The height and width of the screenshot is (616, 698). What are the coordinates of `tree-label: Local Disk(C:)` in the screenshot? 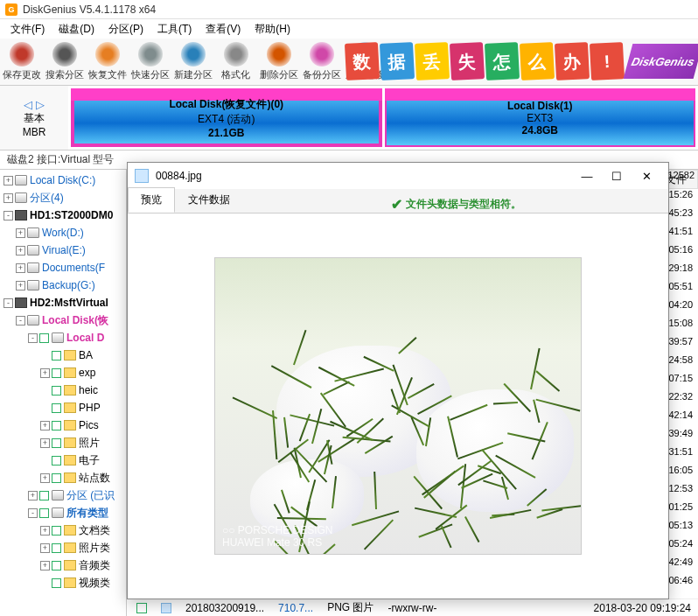 It's located at (63, 180).